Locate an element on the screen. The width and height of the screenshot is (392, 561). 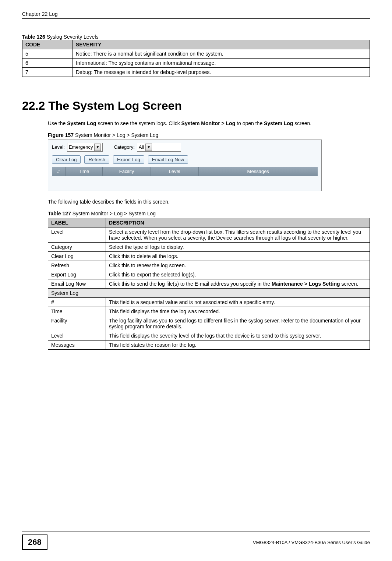
system-log-screenshot: Level: Emergency ▼ Category: All ▼ Clear… is located at coordinates (185, 165).